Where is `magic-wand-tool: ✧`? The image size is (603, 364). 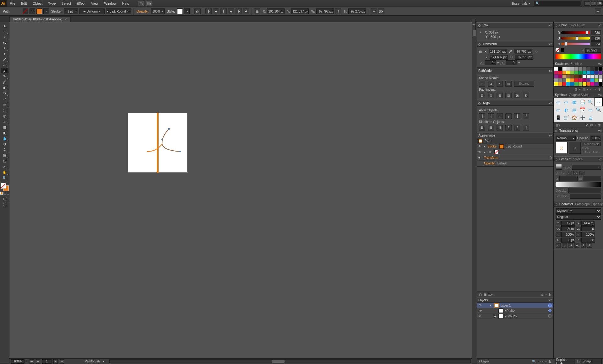
magic-wand-tool: ✧ is located at coordinates (5, 37).